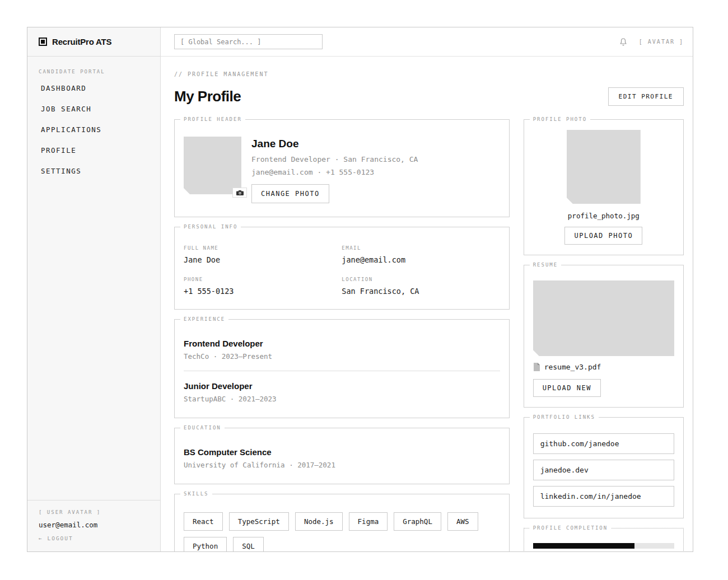  I want to click on education-card: EDUCATION BS Computer Science University…, so click(342, 456).